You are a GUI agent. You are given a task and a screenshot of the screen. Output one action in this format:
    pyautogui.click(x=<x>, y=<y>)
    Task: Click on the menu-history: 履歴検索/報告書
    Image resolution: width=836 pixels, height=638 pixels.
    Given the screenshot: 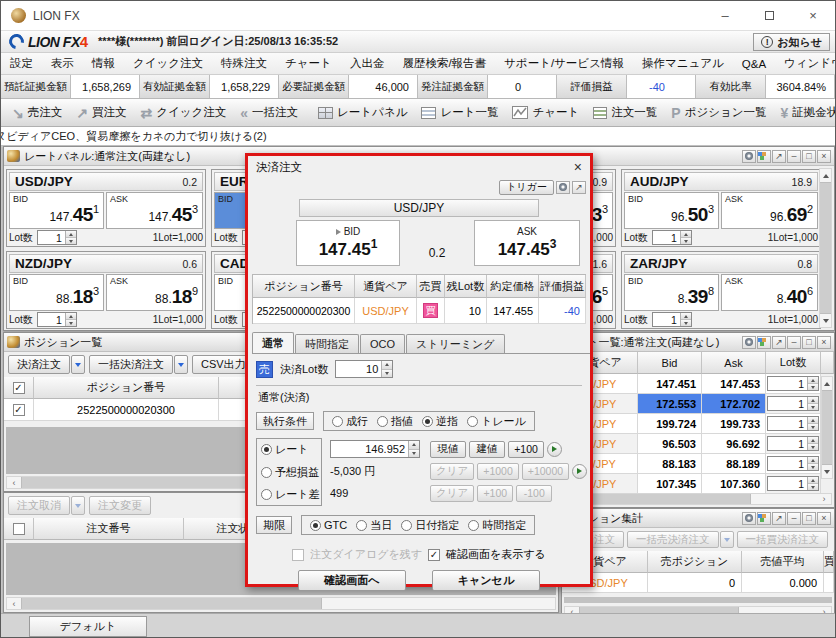 What is the action you would take?
    pyautogui.click(x=444, y=64)
    